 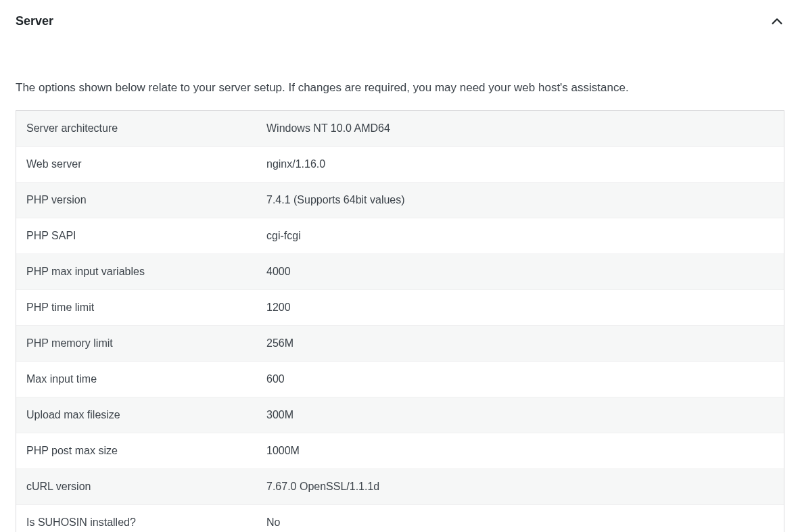 I want to click on info-label: cURL version, so click(x=137, y=487).